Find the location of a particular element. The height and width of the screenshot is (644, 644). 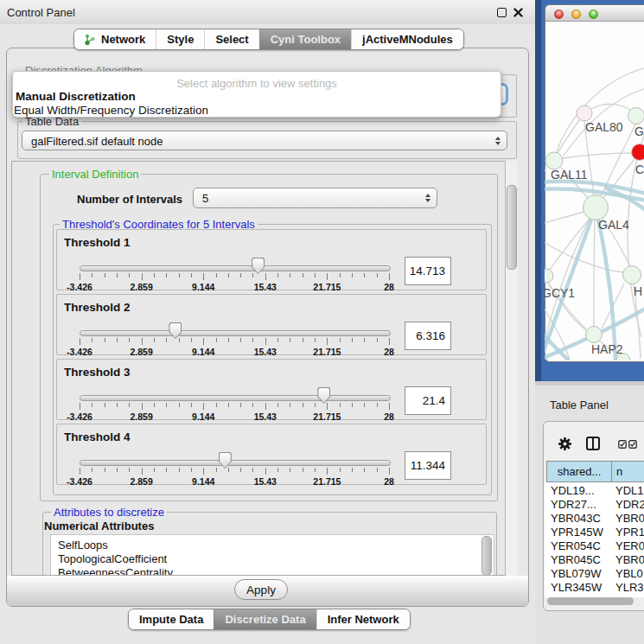

network-canvas: GAL80GACGAL11GAL4HGCY1HAP2 is located at coordinates (595, 190).